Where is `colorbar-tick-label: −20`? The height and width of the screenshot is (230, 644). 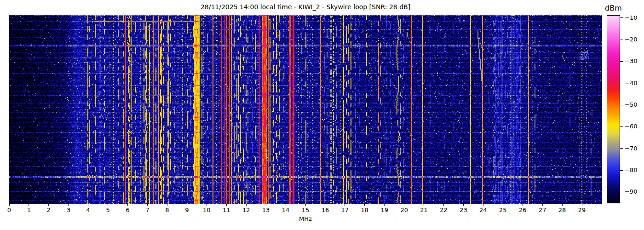 colorbar-tick-label: −20 is located at coordinates (631, 40).